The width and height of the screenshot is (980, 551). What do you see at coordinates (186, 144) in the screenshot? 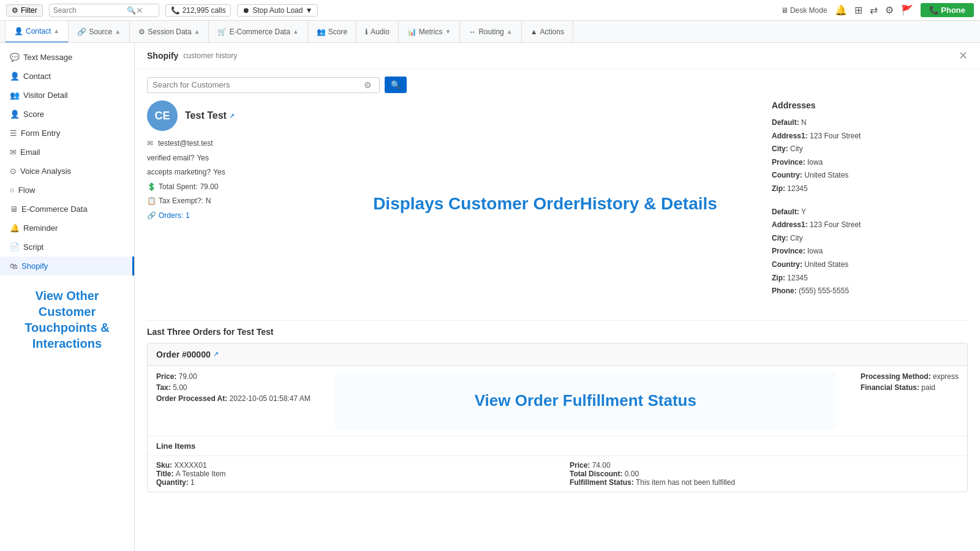
I see `customer-email: testest@test.test` at bounding box center [186, 144].